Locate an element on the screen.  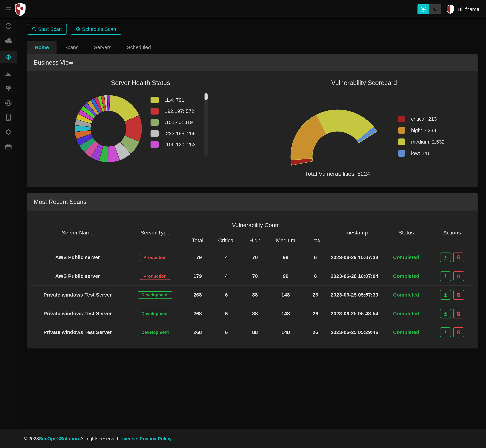
sidebar-item-browser is located at coordinates (8, 103).